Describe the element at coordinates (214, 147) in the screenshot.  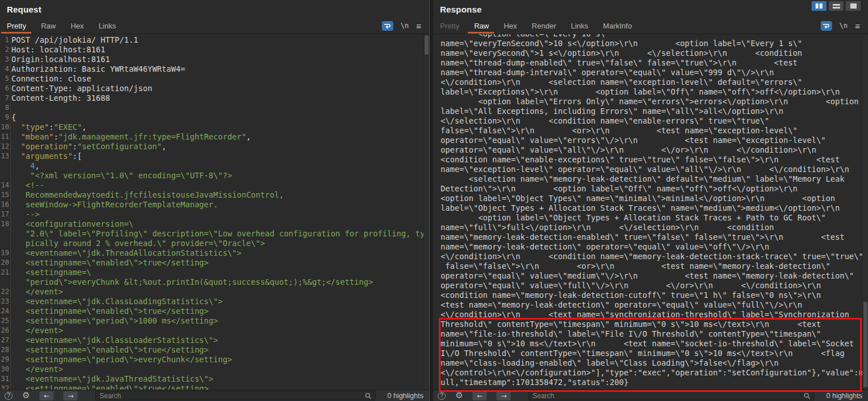
I see `code-line: 12 "operation":"setConfiguration",` at that location.